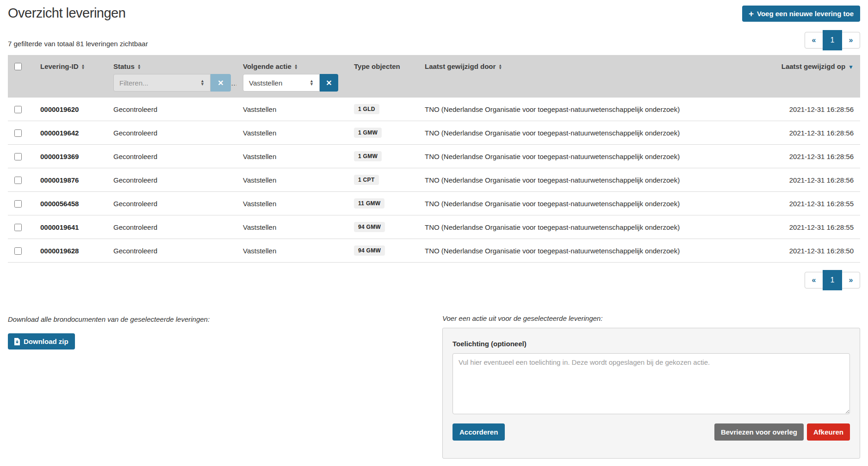  What do you see at coordinates (70, 64) in the screenshot?
I see `column-levering-id: Levering-ID▲▼` at bounding box center [70, 64].